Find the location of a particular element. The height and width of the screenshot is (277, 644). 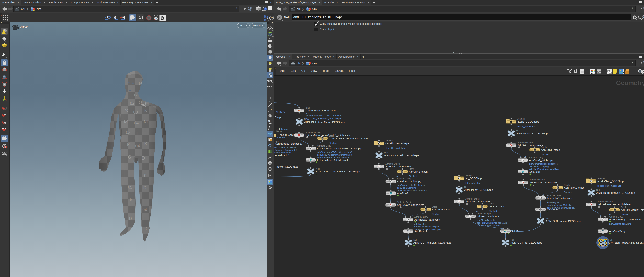

svg-text: AdnSkinMerge1 is located at coordinates (618, 231).